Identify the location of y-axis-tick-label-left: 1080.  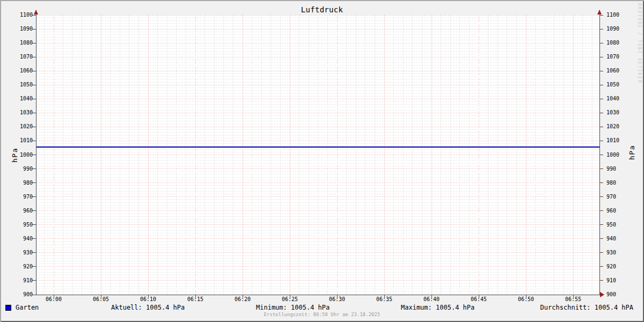
(21, 43).